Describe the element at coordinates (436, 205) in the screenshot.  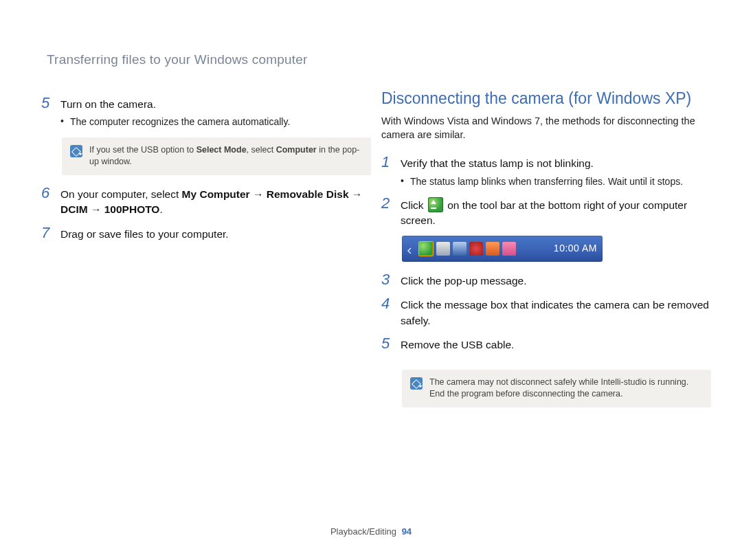
I see `safely-remove-hardware-icon` at that location.